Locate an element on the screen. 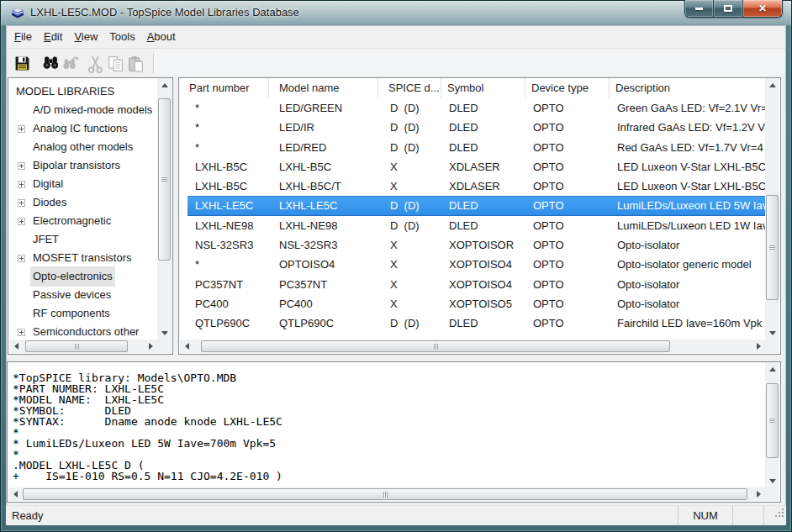 The height and width of the screenshot is (532, 792). minimize-button is located at coordinates (700, 8).